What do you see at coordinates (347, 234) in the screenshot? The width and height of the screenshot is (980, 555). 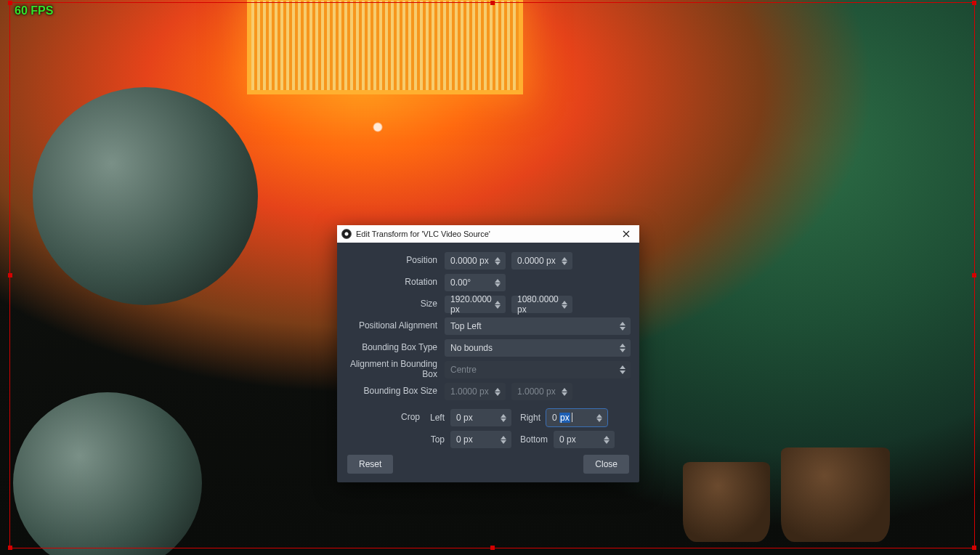 I see `obs-logo-icon` at bounding box center [347, 234].